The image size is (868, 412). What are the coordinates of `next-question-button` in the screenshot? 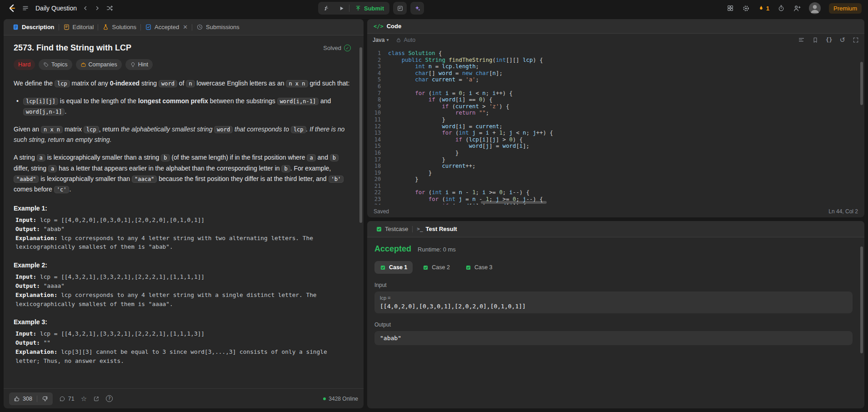 It's located at (97, 8).